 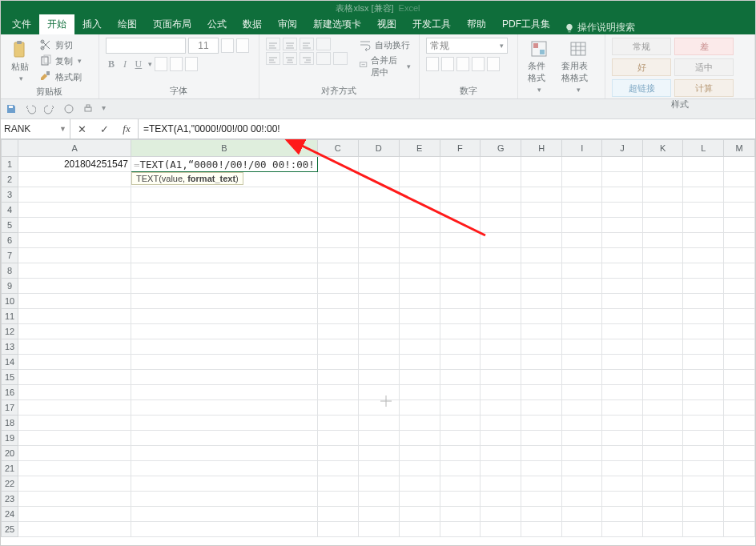 I want to click on cell-B17, so click(x=224, y=408).